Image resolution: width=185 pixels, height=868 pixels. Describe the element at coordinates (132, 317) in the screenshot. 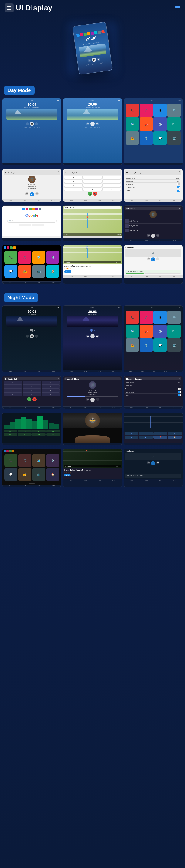

I see `night-app-1: 📞` at that location.